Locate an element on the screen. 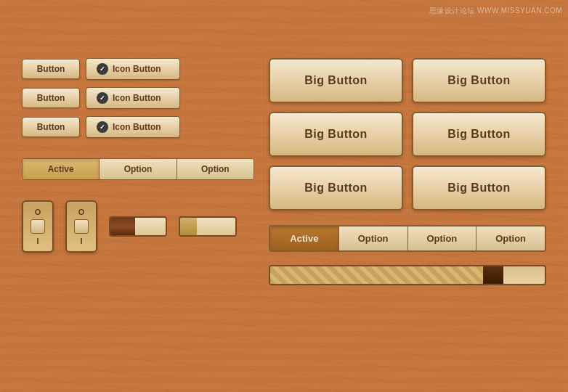 The height and width of the screenshot is (392, 568). tab-group-small: Active Option Option is located at coordinates (138, 169).